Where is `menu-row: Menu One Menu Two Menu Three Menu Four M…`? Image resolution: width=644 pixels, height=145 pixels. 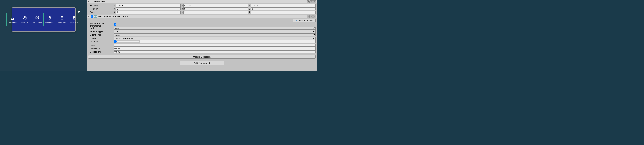
menu-row: Menu One Menu Two Menu Three Menu Four M… is located at coordinates (44, 20).